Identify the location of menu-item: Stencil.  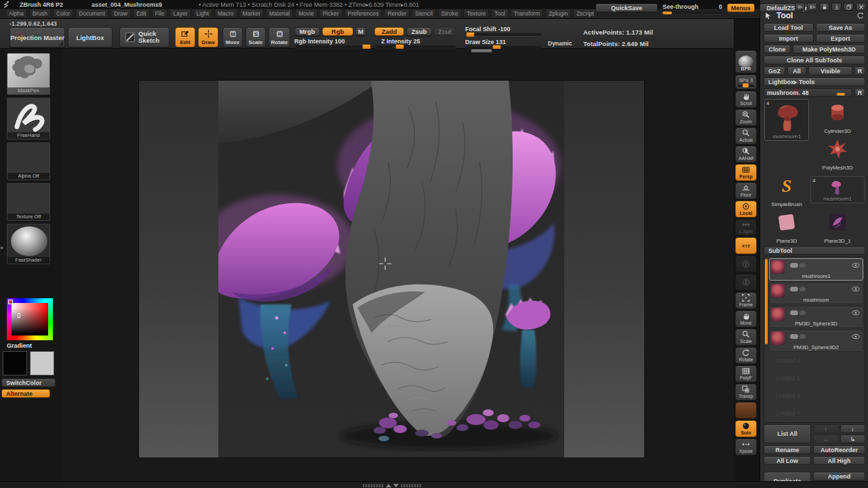
(424, 14).